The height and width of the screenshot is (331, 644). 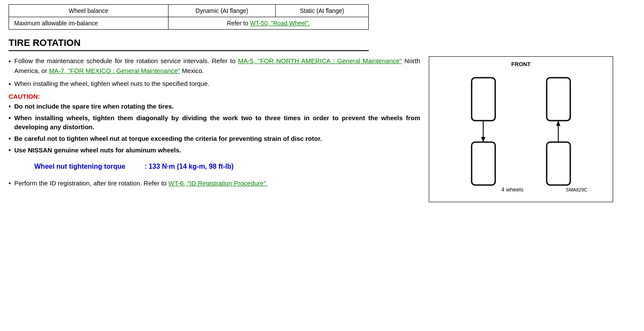 What do you see at coordinates (111, 84) in the screenshot?
I see `bullet-2-text: When installing the wheel, tighten wheel…` at bounding box center [111, 84].